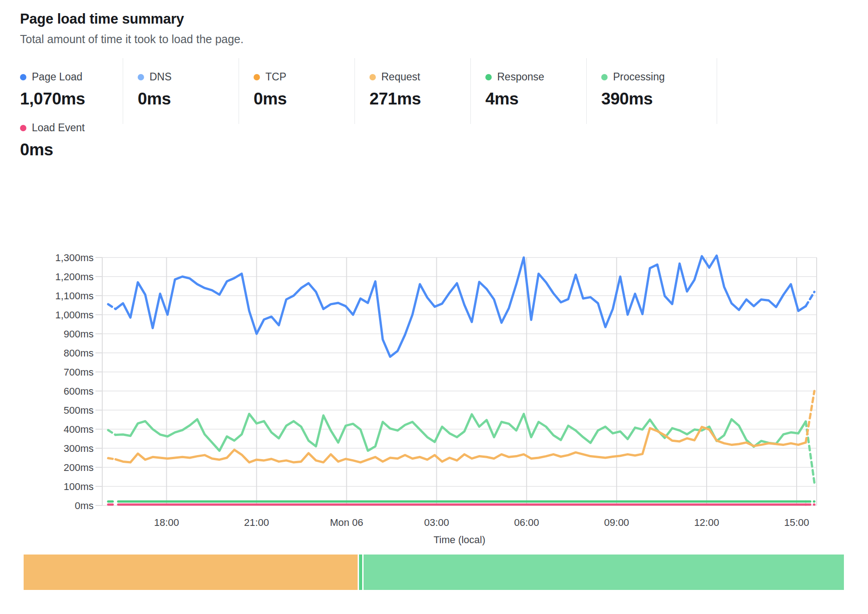 This screenshot has height=614, width=868. I want to click on metric-processing: Processing390ms, so click(652, 91).